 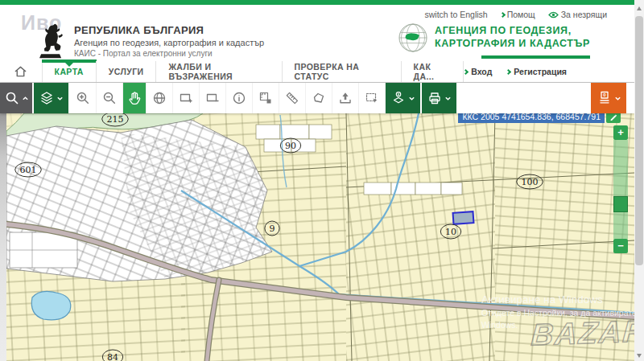 What do you see at coordinates (435, 98) in the screenshot?
I see `print-icon` at bounding box center [435, 98].